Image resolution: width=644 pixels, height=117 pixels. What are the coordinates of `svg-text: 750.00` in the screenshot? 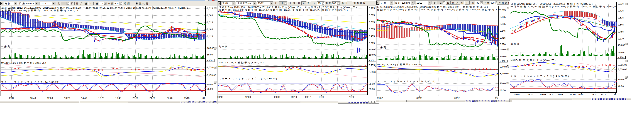 It's located at (622, 45).